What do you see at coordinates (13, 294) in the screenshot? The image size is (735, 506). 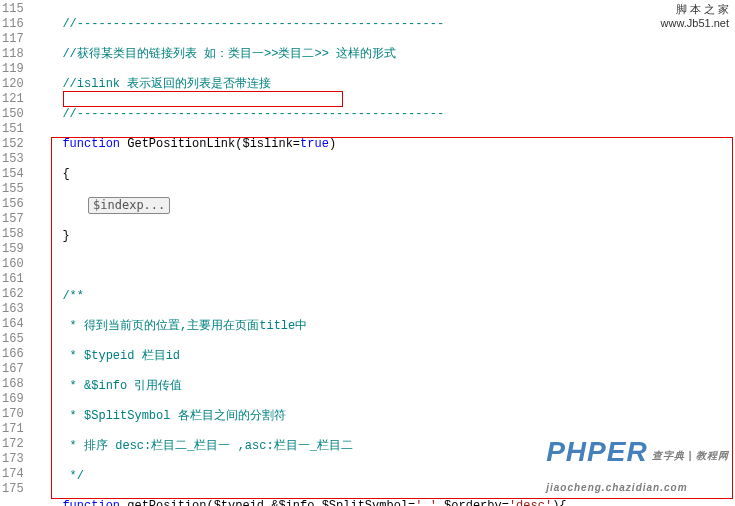 I see `line-number: 162` at bounding box center [13, 294].